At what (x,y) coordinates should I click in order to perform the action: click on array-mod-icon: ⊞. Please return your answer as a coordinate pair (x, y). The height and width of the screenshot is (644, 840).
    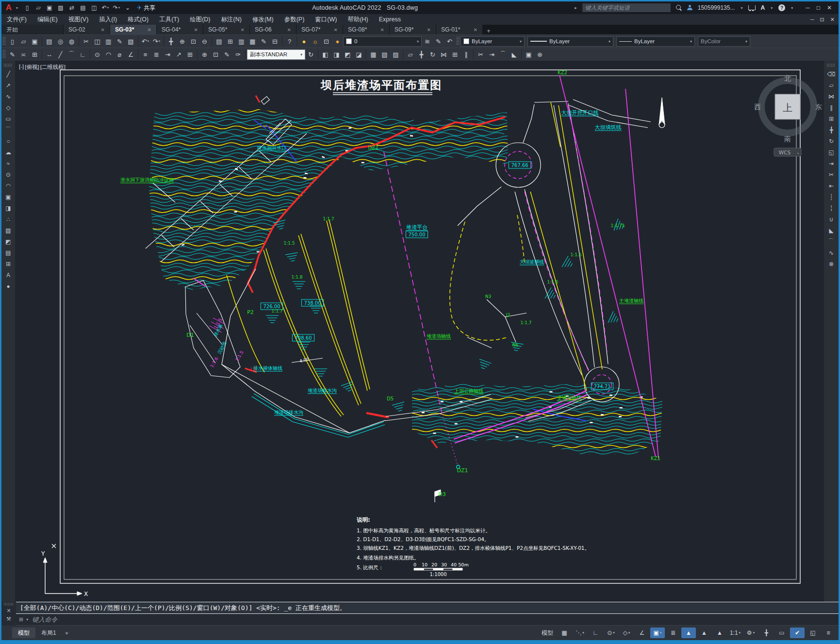
    Looking at the image, I should click on (455, 54).